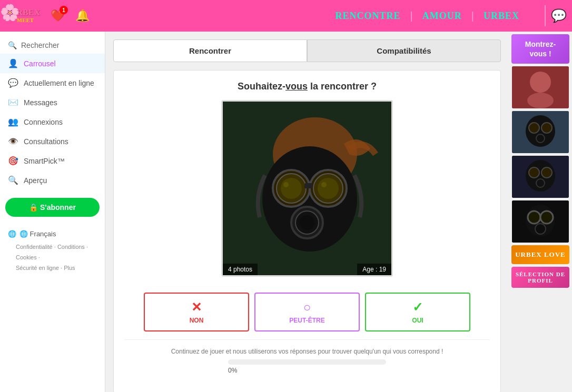 The height and width of the screenshot is (392, 572). I want to click on bell-notification-btn: 🔔, so click(82, 16).